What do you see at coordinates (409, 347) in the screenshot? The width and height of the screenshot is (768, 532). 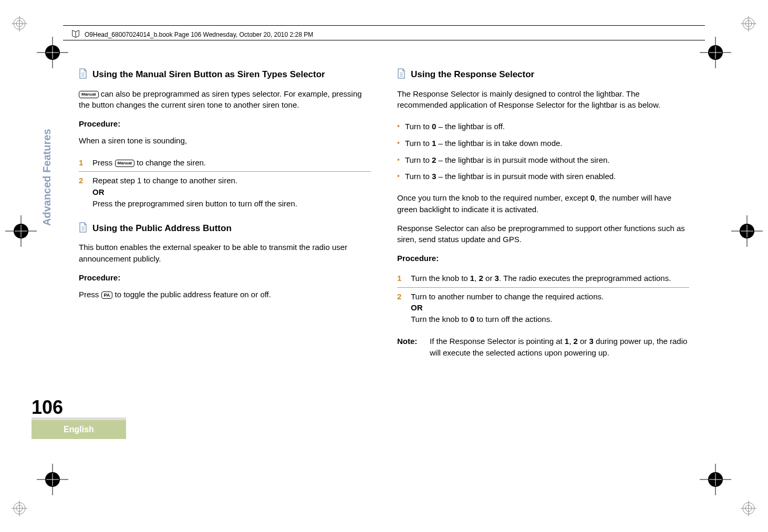 I see `note-label: Note:` at bounding box center [409, 347].